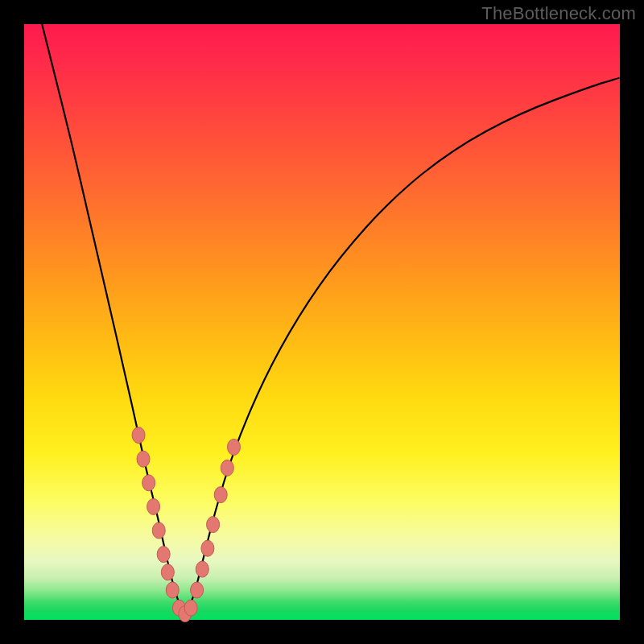 Image resolution: width=644 pixels, height=644 pixels. Describe the element at coordinates (559, 14) in the screenshot. I see `watermark-text: TheBottleneck.com` at that location.